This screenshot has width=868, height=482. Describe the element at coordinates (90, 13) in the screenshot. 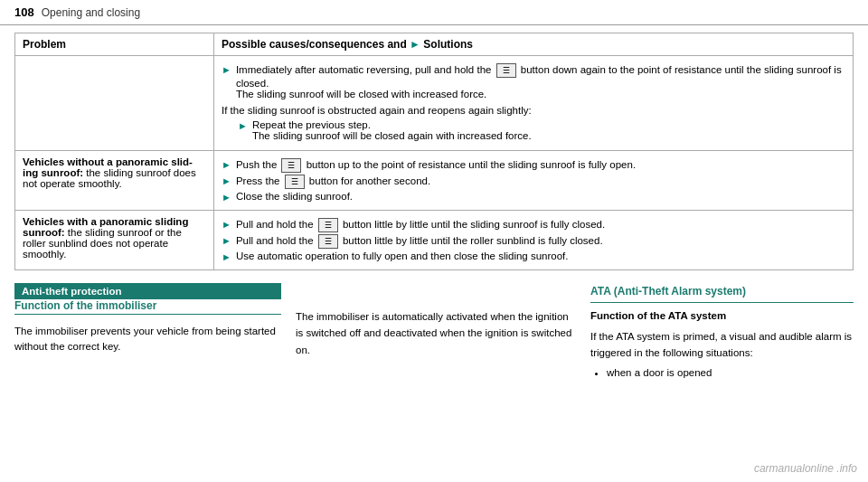

I see `section-title: Opening and closing` at that location.